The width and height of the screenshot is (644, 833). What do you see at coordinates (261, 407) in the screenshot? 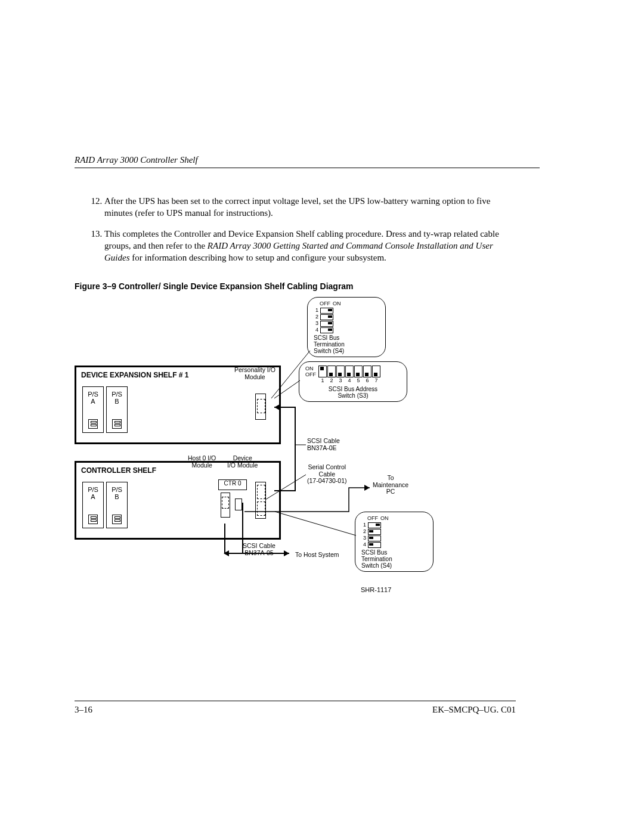
I see `personality-io-port` at bounding box center [261, 407].